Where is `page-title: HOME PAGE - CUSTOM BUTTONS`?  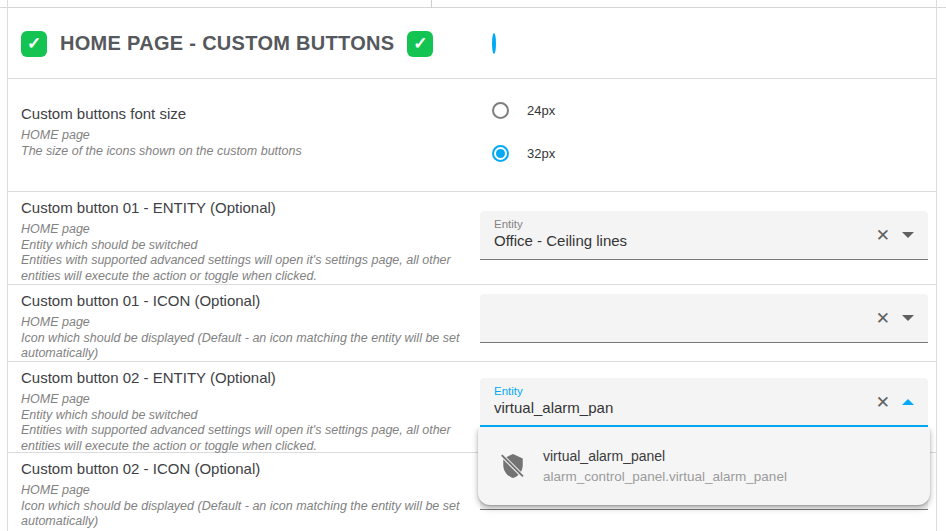 page-title: HOME PAGE - CUSTOM BUTTONS is located at coordinates (227, 44).